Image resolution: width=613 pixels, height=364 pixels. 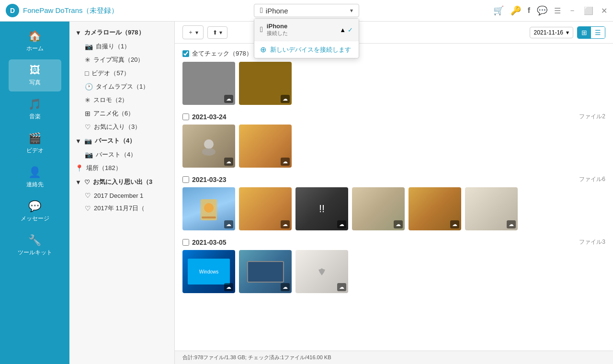 What do you see at coordinates (306, 11) in the screenshot?
I see `titlebar: D FonePaw DoTrans（未登録）  iPhone ▾  iPho…` at bounding box center [306, 11].